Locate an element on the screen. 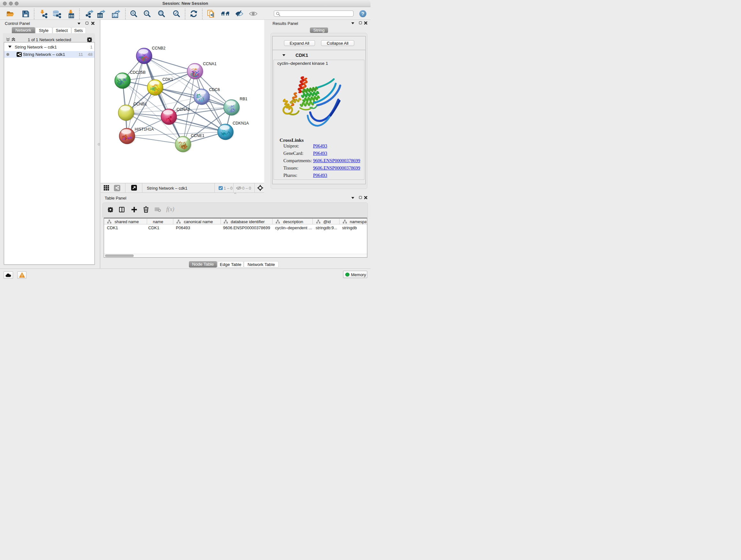 The width and height of the screenshot is (741, 560). svg-text: CDC6 is located at coordinates (214, 90).